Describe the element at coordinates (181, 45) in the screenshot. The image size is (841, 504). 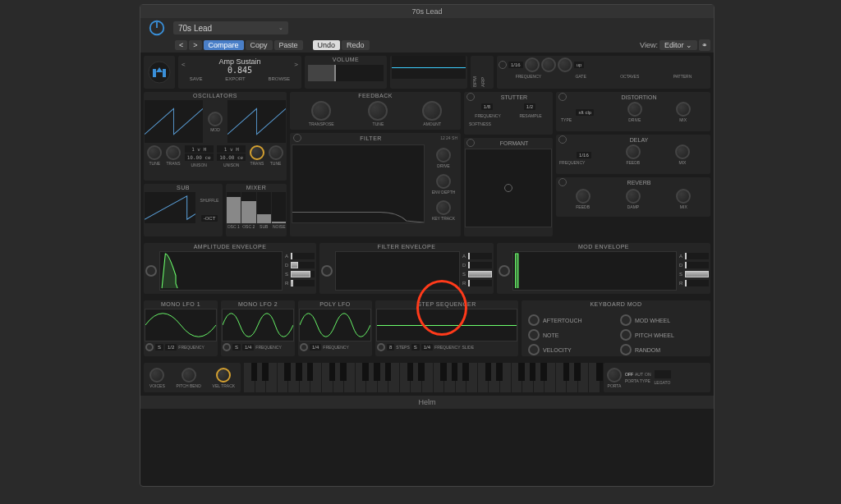
I see `prev-preset-button: <` at that location.